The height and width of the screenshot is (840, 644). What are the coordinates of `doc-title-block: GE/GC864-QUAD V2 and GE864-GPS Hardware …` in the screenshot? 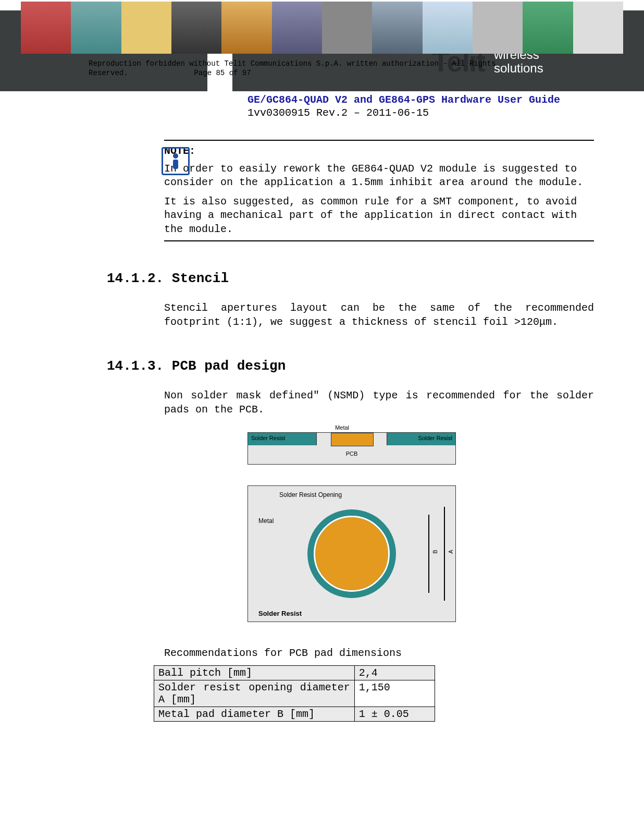 It's located at (435, 106).